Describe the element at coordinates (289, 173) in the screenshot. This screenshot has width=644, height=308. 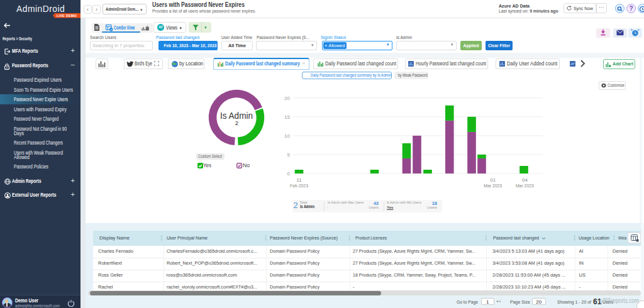
I see `svg-text: 0` at that location.